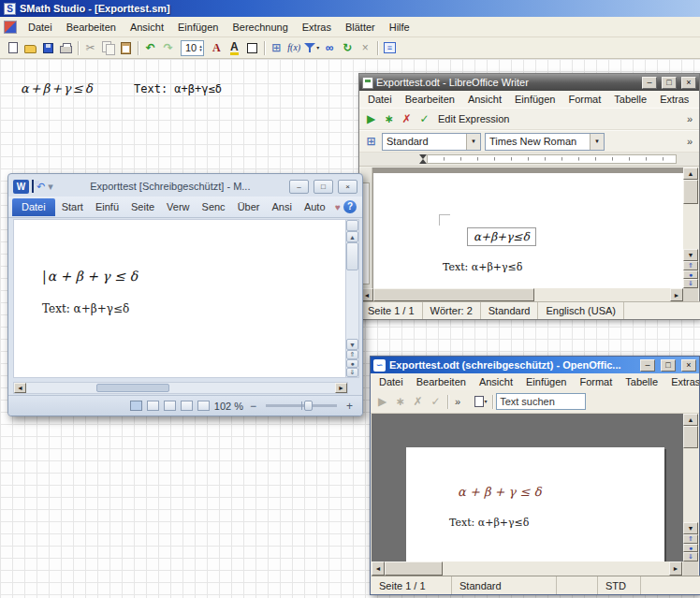 Image resolution: width=700 pixels, height=598 pixels. Describe the element at coordinates (545, 142) in the screenshot. I see `font-name-combo: Times New Roman ▼` at that location.